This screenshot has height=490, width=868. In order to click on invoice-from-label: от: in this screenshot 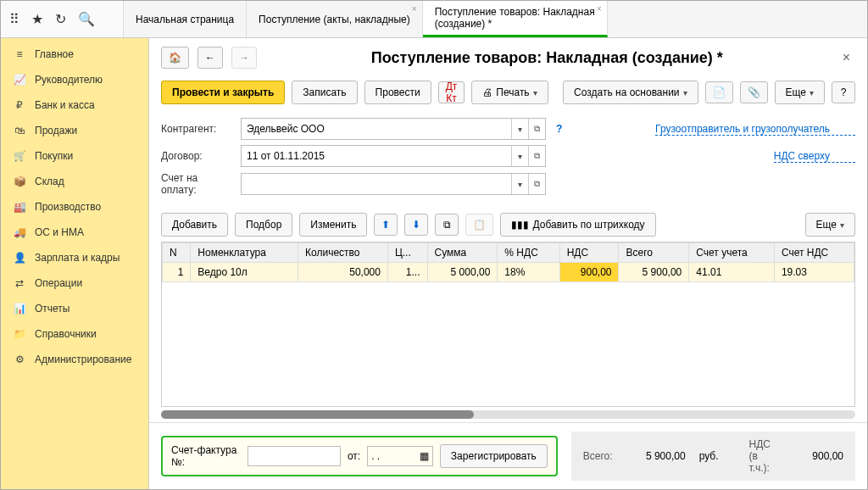, I will do `click(354, 456)`.